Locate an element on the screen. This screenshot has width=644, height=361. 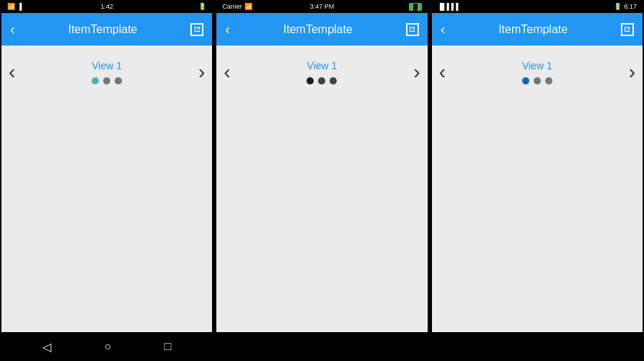
carousel-2: ‹ View 1 › is located at coordinates (322, 72).